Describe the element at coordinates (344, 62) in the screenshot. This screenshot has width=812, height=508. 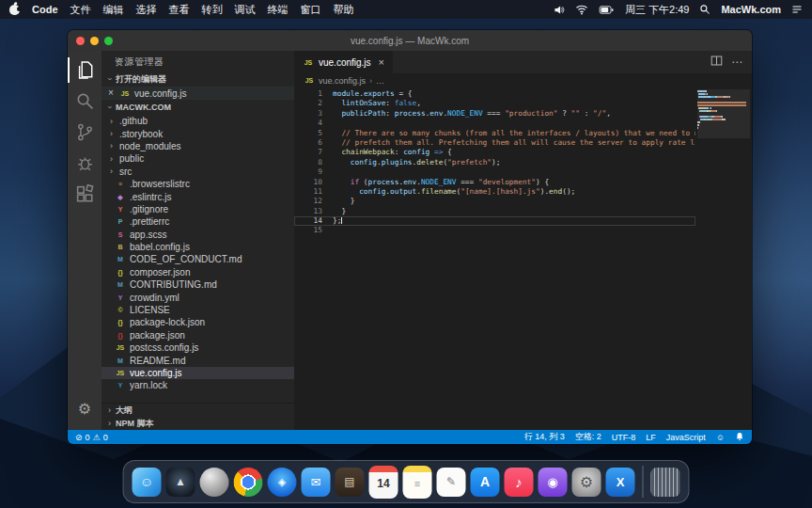
I see `tab-vue-config-js: JS vue.config.js ×` at that location.